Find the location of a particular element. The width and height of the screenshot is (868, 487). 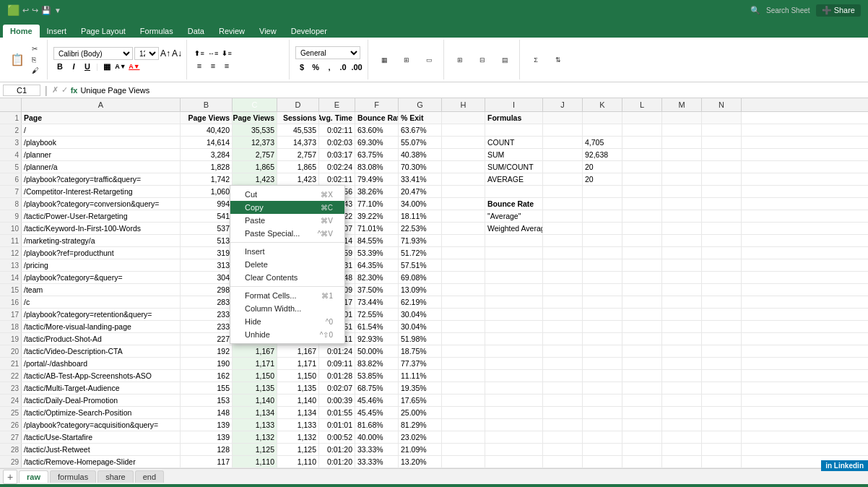

cell: 1,140 is located at coordinates (298, 400).